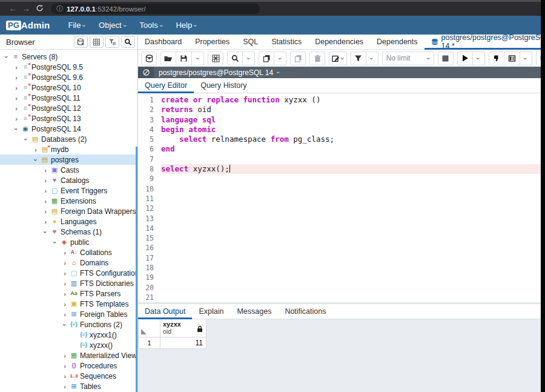 This screenshot has width=545, height=392. I want to click on code-line: 17, so click(339, 258).